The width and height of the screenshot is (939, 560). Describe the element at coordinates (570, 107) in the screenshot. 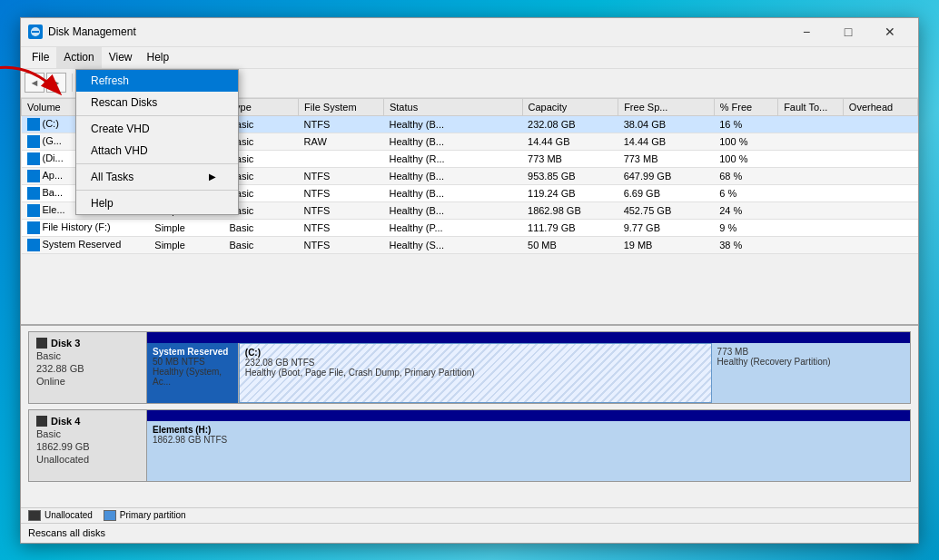

I see `col-header-capacity: Capacity` at that location.